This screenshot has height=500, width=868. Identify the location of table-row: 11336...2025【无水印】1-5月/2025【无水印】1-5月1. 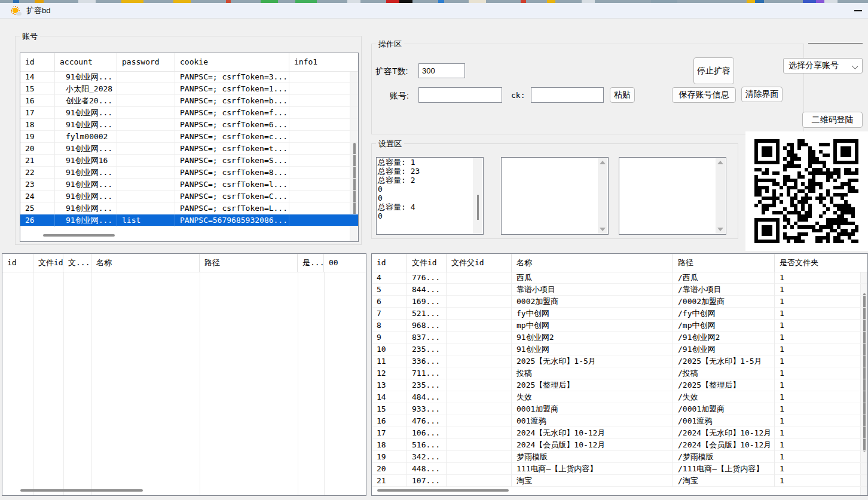
(619, 361).